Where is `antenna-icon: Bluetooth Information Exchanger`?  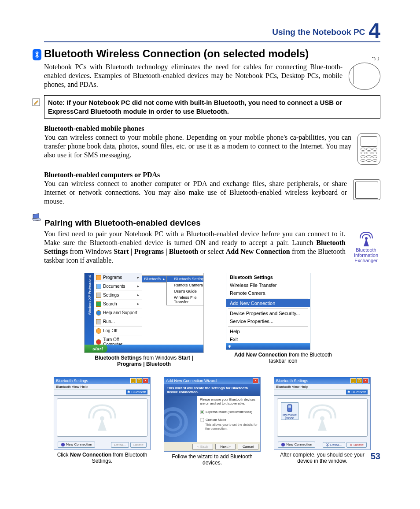
antenna-icon: Bluetooth Information Exchanger is located at coordinates (366, 246).